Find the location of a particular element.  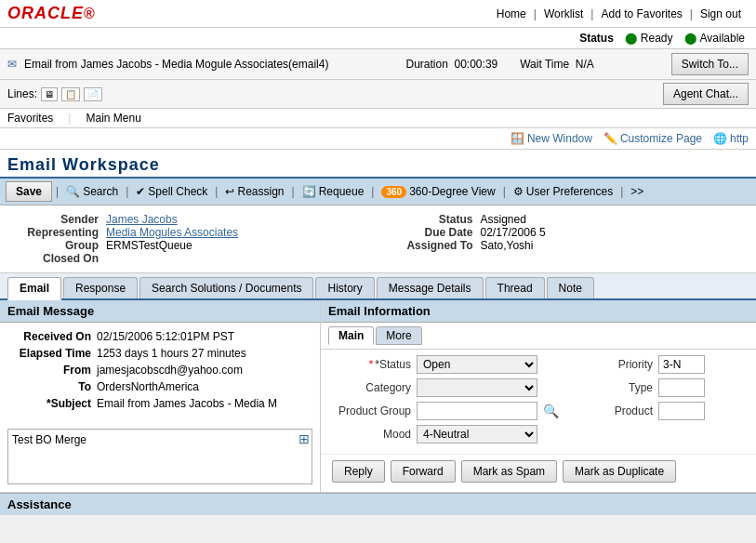

line-icon-3: 📄 is located at coordinates (93, 95).